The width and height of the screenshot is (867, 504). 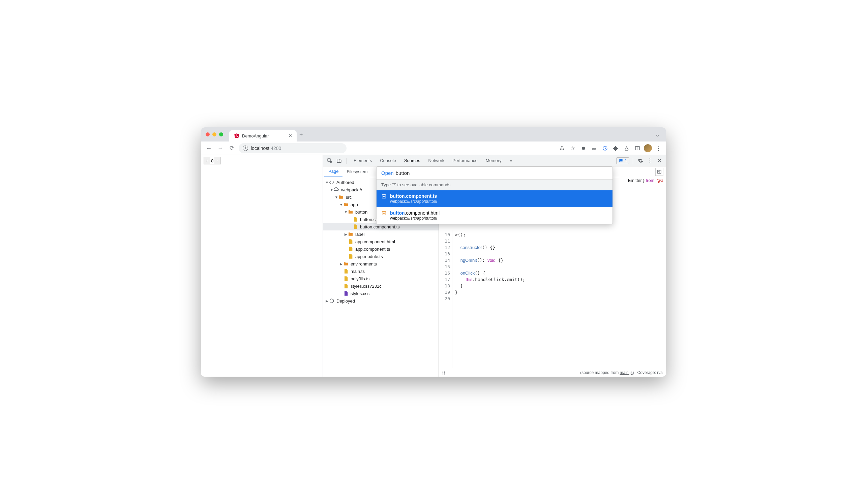 I want to click on inspect-element-icon, so click(x=330, y=161).